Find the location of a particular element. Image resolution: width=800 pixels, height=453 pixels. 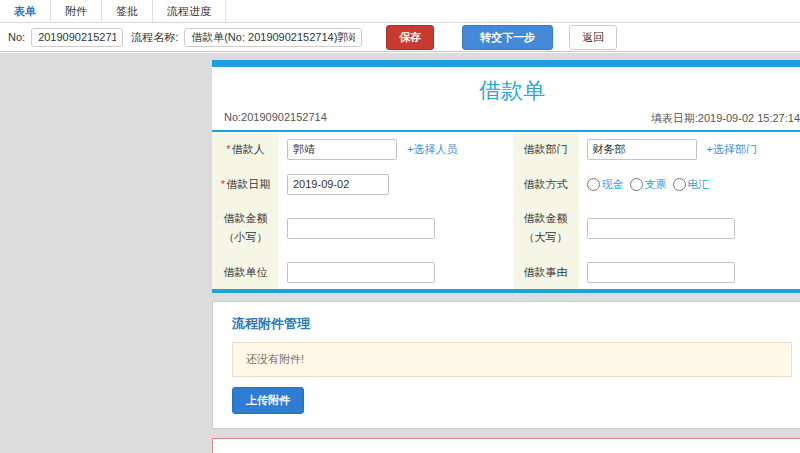

tab-attachments: 附件 is located at coordinates (76, 11).